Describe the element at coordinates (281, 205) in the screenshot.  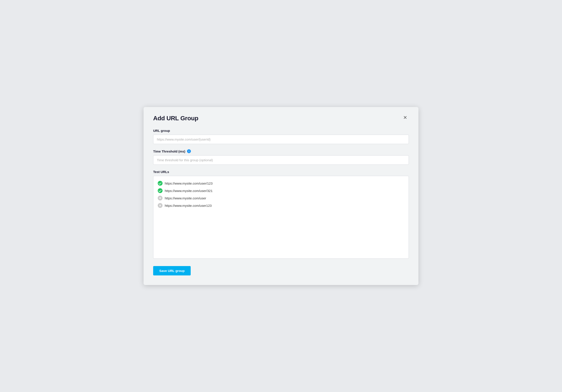
I see `list-item: https://www.mysite.com/user123` at that location.